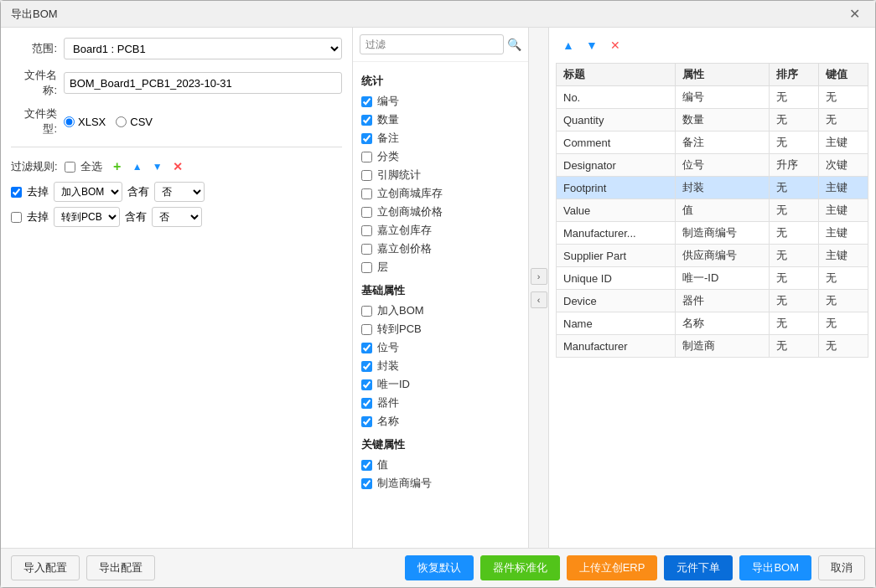 This screenshot has width=876, height=588. I want to click on basic-名称: 名称, so click(441, 421).